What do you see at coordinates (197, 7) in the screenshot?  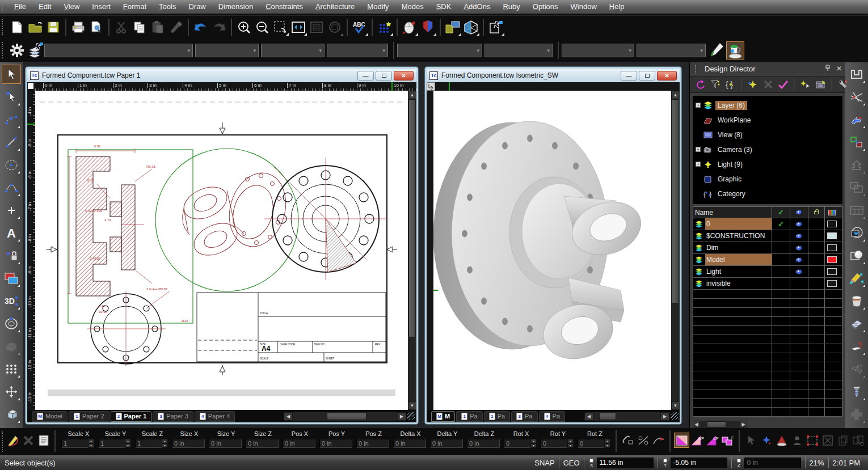 I see `menu-draw: Draw` at bounding box center [197, 7].